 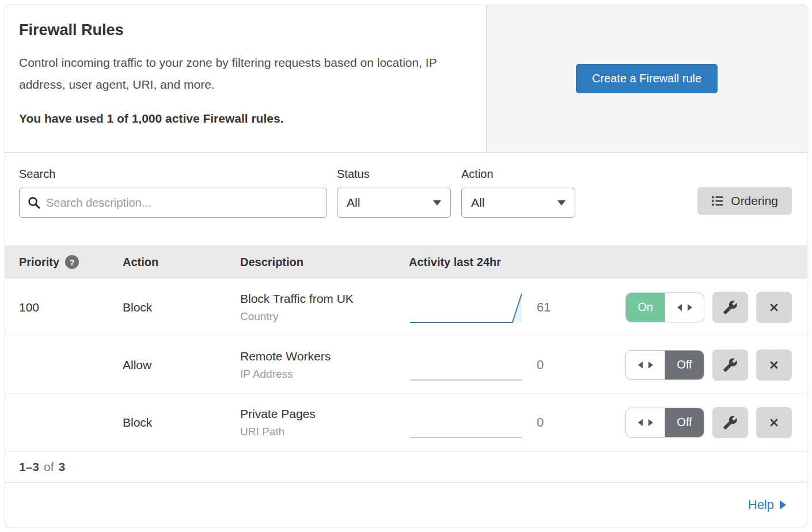 What do you see at coordinates (665, 307) in the screenshot?
I see `rule-enabled-toggle: On` at bounding box center [665, 307].